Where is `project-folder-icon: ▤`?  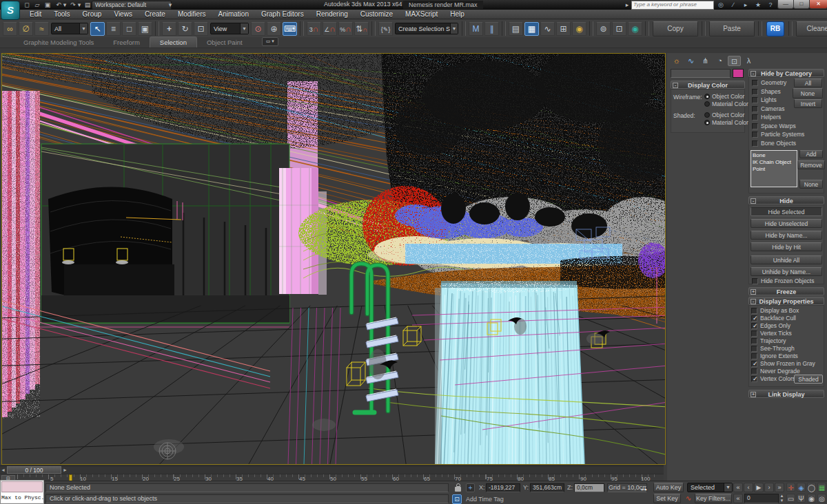 project-folder-icon: ▤ is located at coordinates (88, 5).